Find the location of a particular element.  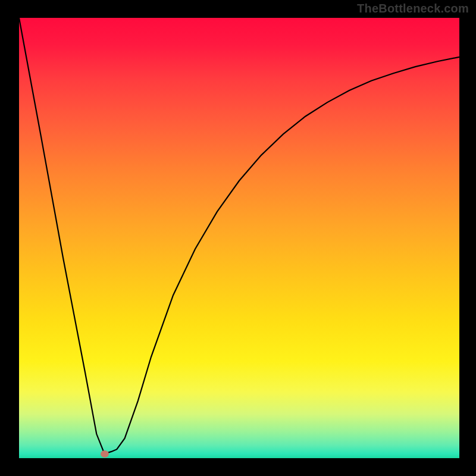

watermark-text: TheBottleneck.com is located at coordinates (413, 8).